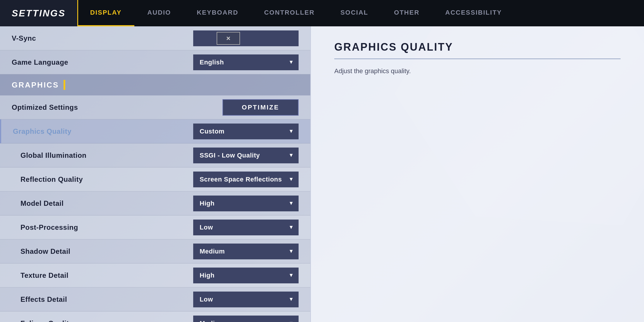 The image size is (644, 322). I want to click on reflection-quality-arrow: ▼, so click(291, 179).